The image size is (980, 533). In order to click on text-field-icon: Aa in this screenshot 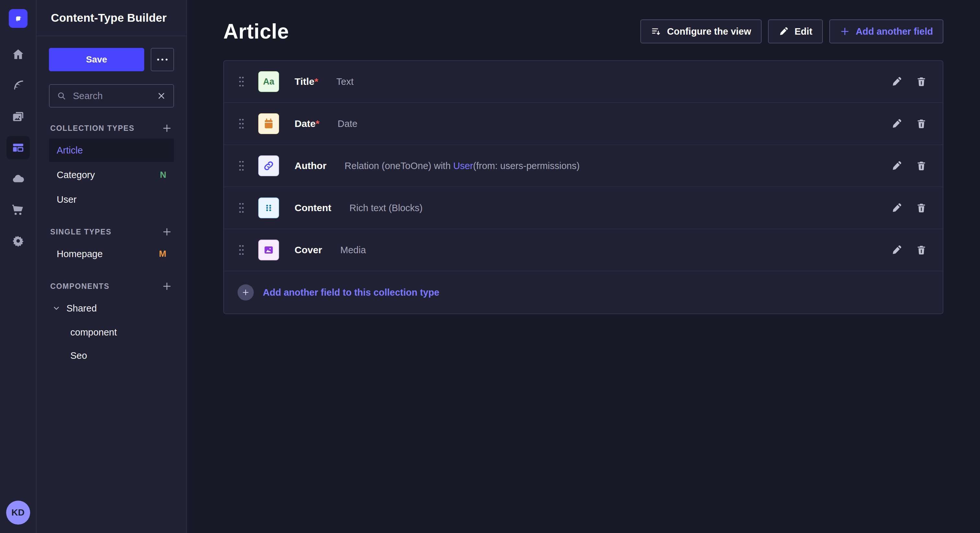, I will do `click(269, 81)`.